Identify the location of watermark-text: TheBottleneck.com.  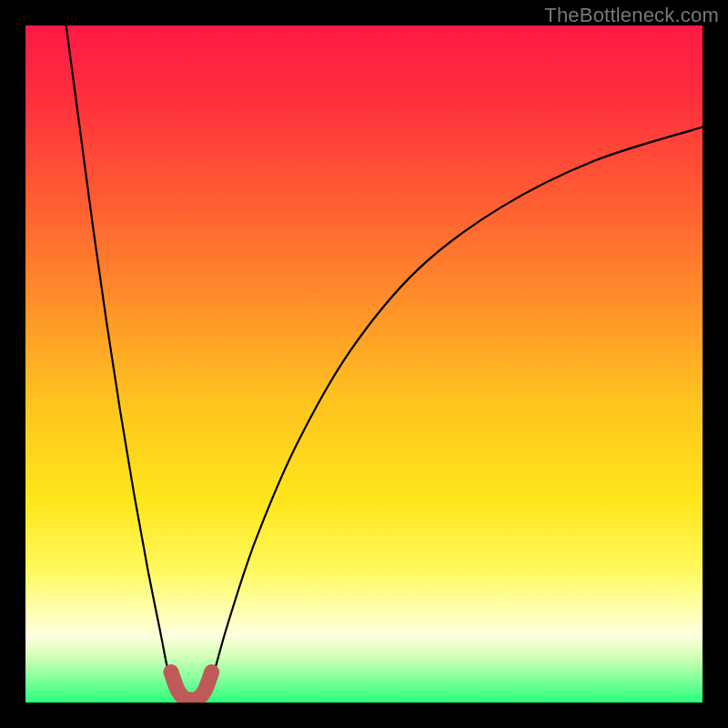
(632, 15).